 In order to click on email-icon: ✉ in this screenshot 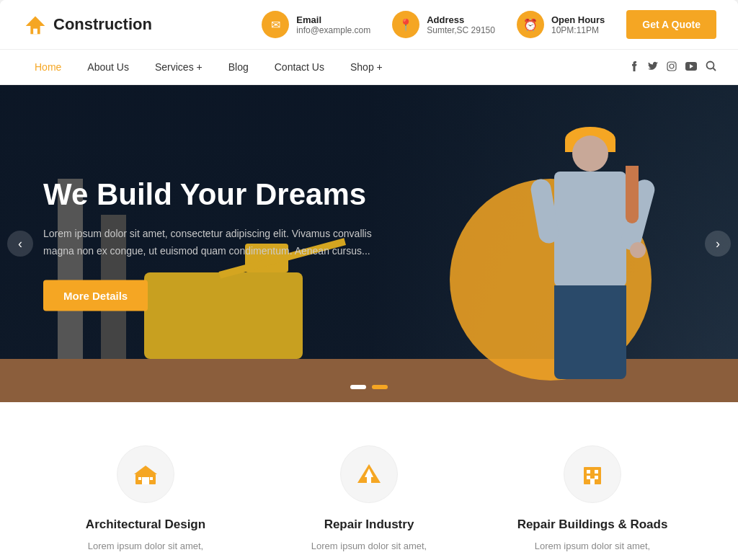, I will do `click(275, 25)`.